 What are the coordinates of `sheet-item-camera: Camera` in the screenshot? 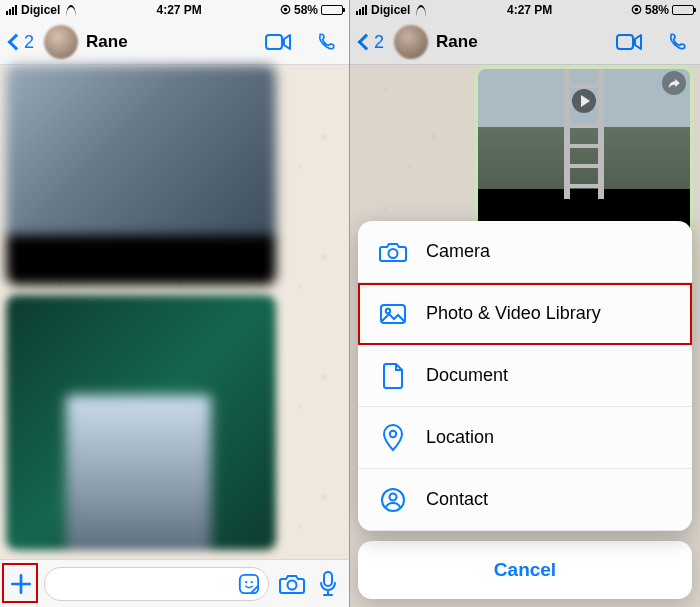 It's located at (525, 252).